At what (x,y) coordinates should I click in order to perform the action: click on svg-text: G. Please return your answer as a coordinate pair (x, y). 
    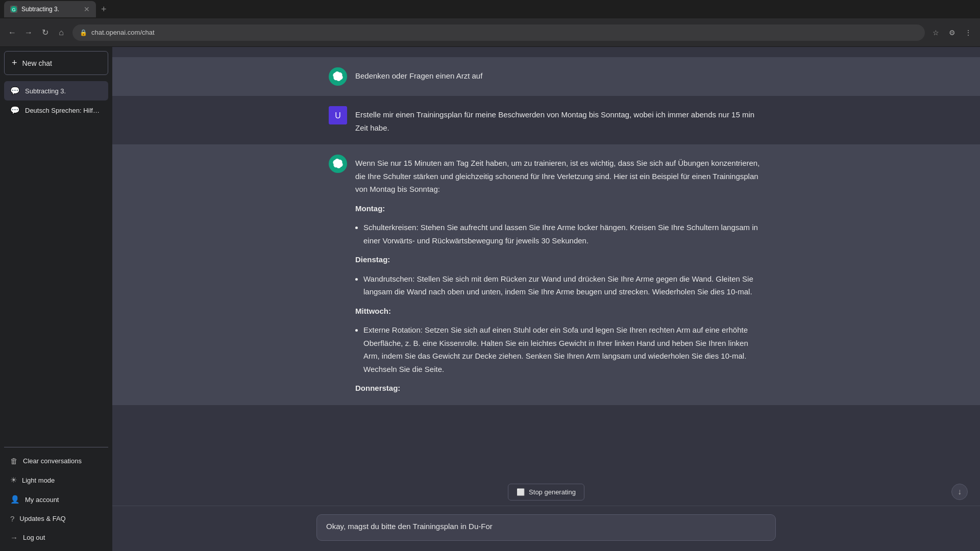
    Looking at the image, I should click on (13, 10).